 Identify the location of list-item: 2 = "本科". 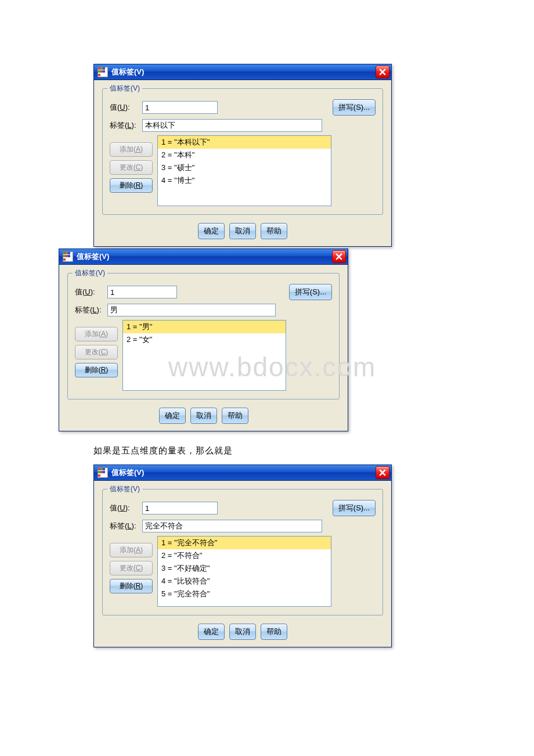
(244, 155).